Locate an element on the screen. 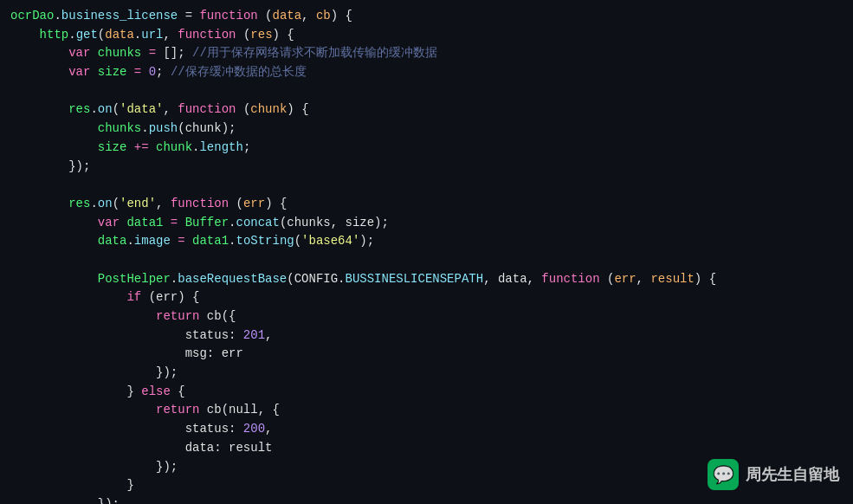 The image size is (853, 504). code-token: baseRequestBase is located at coordinates (232, 280).